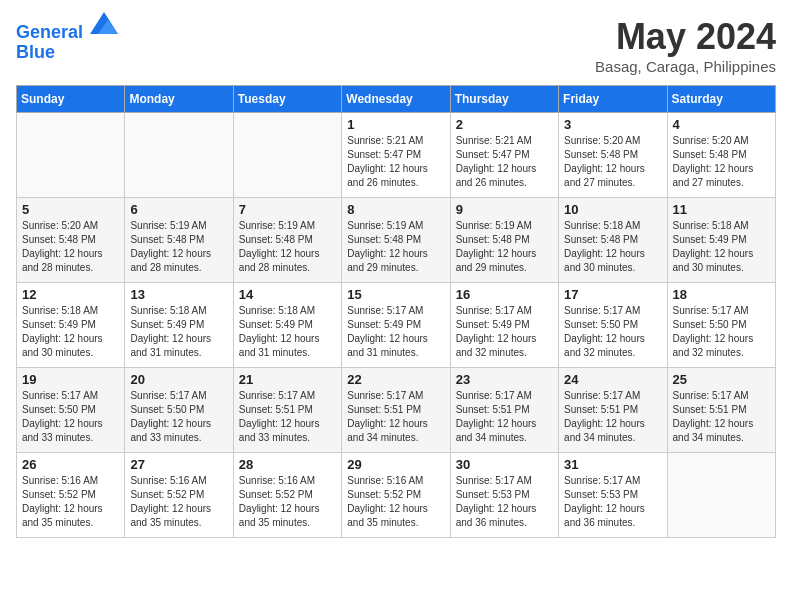 The image size is (792, 612). I want to click on calendar-title: May 2024, so click(686, 37).